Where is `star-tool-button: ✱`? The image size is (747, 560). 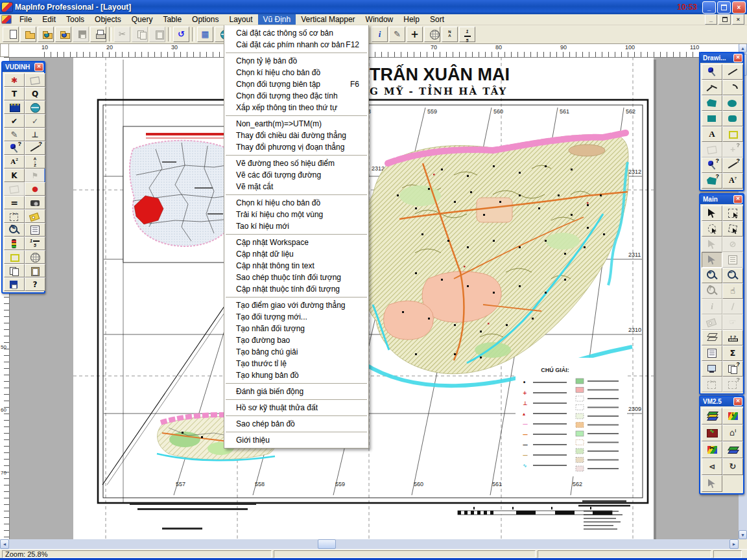 star-tool-button: ✱ is located at coordinates (14, 80).